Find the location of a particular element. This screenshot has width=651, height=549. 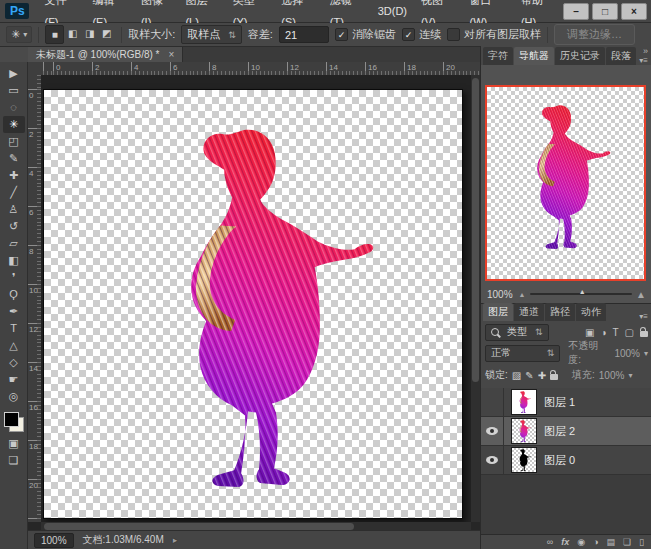

slider-track: ▲ is located at coordinates (582, 294).